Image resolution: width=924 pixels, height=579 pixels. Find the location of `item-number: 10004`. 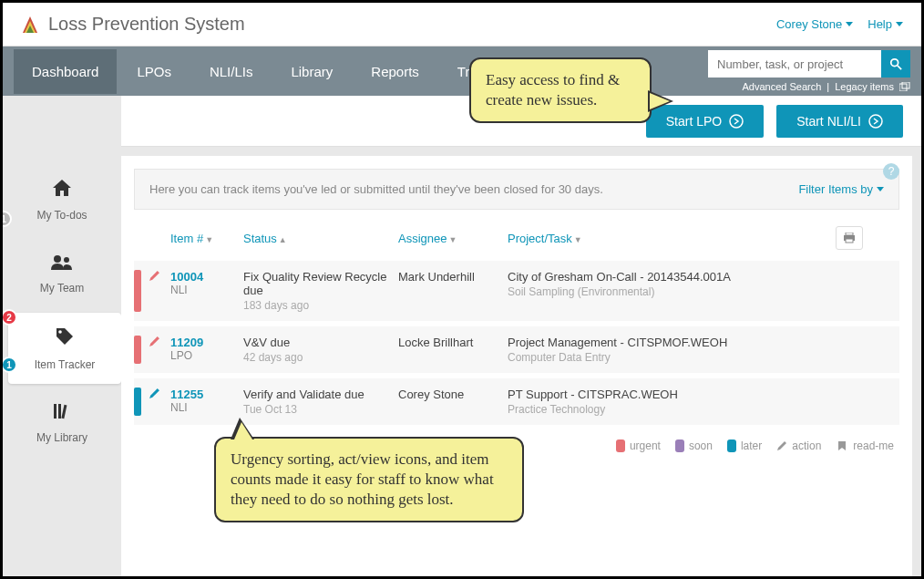

item-number: 10004 is located at coordinates (207, 277).